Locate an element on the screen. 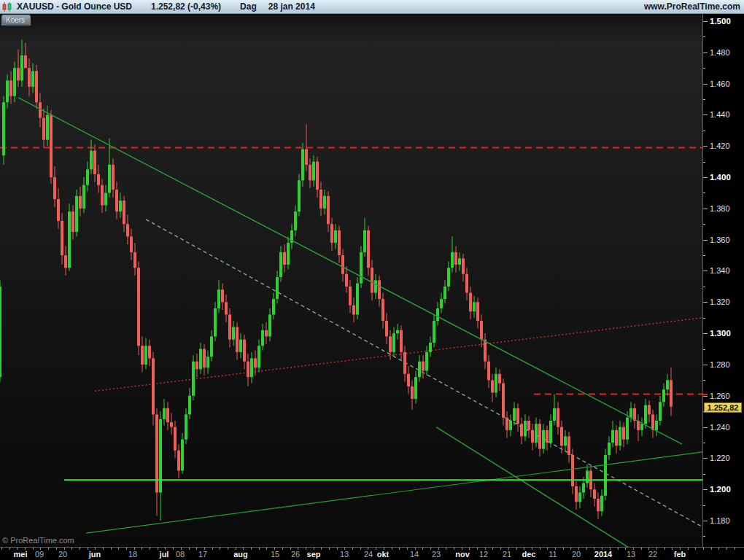 This screenshot has width=744, height=560. prorealtime-link: www.ProRealTime.com is located at coordinates (692, 7).